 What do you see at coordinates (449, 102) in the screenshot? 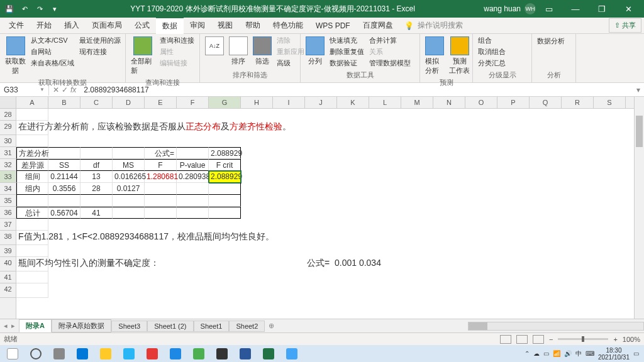
I see `col-header: N` at bounding box center [449, 102].